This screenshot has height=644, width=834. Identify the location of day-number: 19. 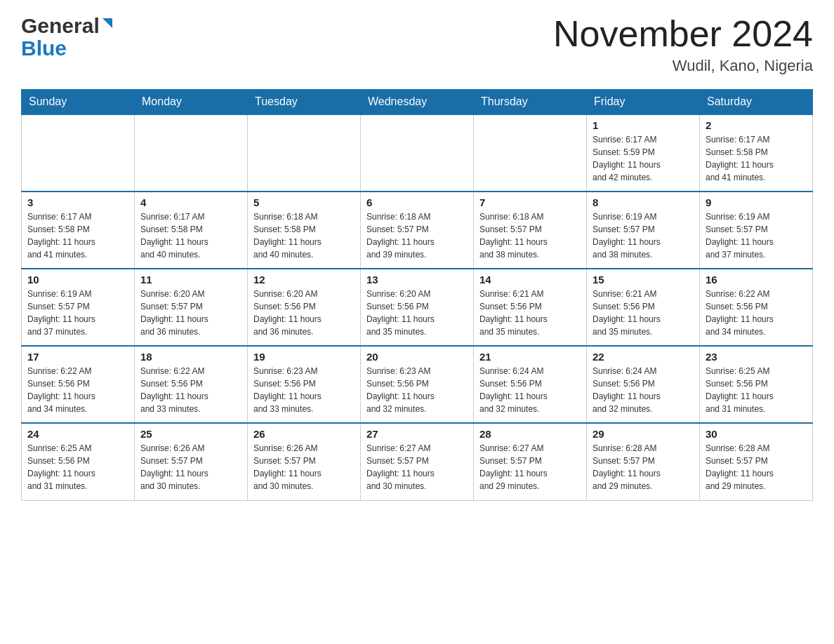
(304, 356).